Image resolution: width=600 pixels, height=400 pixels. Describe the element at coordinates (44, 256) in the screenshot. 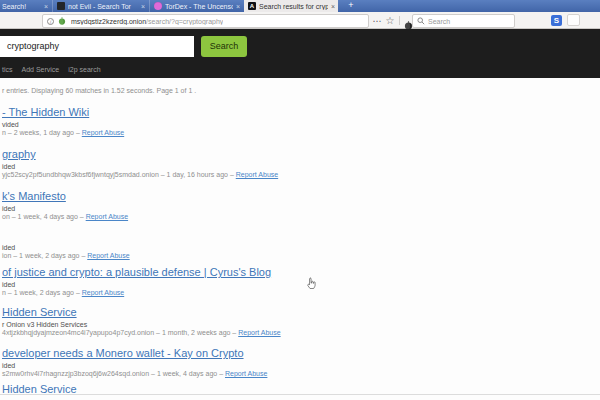

I see `result-meta-text: ion – 1 week, 2 days ago –` at that location.